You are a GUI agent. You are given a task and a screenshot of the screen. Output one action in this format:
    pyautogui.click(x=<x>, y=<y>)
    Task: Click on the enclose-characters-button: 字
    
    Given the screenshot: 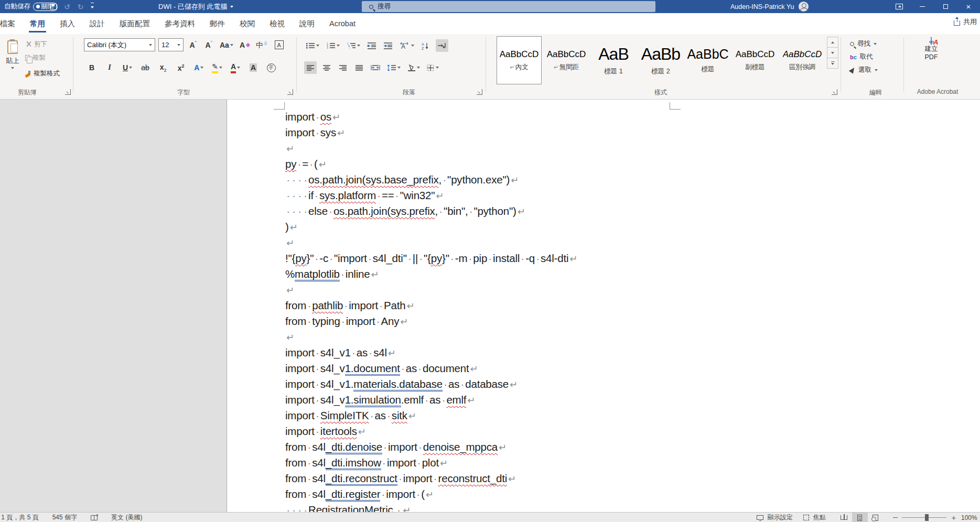 What is the action you would take?
    pyautogui.click(x=271, y=68)
    